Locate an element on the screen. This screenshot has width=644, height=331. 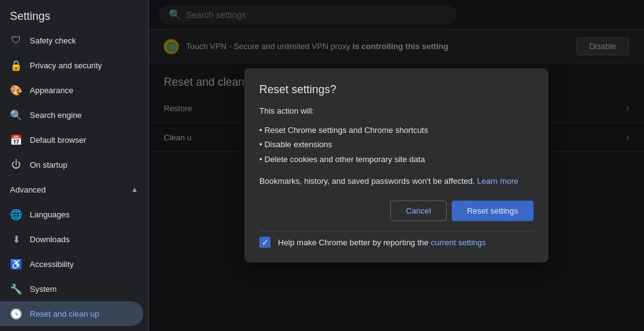
privacy-security-icon: 🔒 is located at coordinates (16, 65).